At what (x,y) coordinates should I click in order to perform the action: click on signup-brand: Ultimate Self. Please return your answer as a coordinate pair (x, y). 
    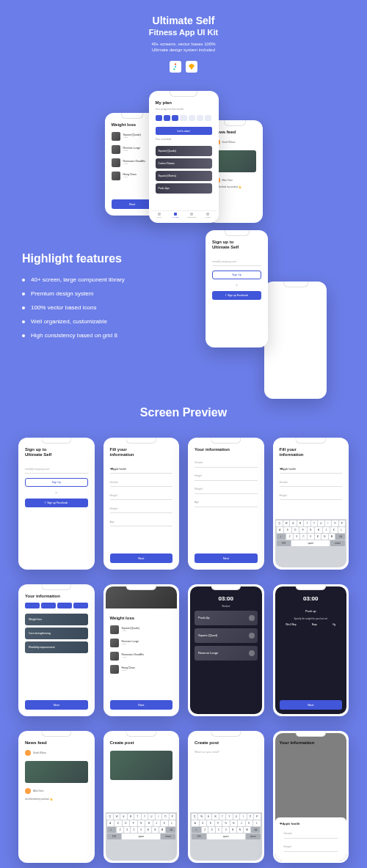
    Looking at the image, I should click on (225, 247).